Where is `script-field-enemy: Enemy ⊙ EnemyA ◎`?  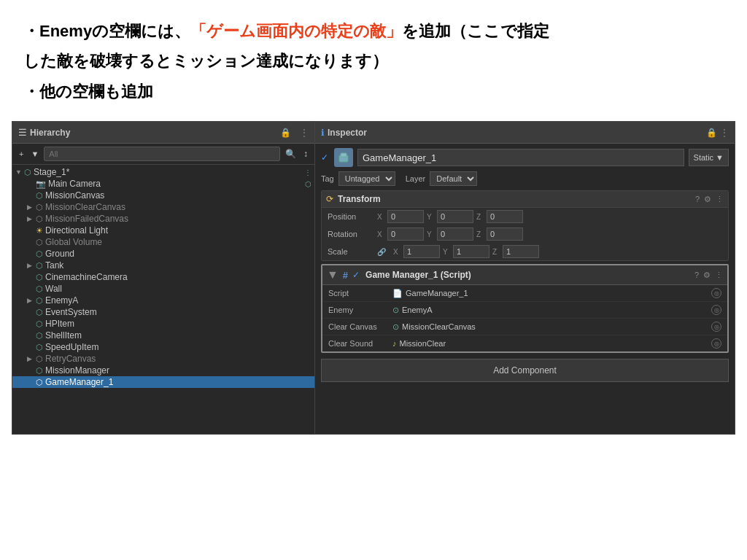 script-field-enemy: Enemy ⊙ EnemyA ◎ is located at coordinates (525, 311).